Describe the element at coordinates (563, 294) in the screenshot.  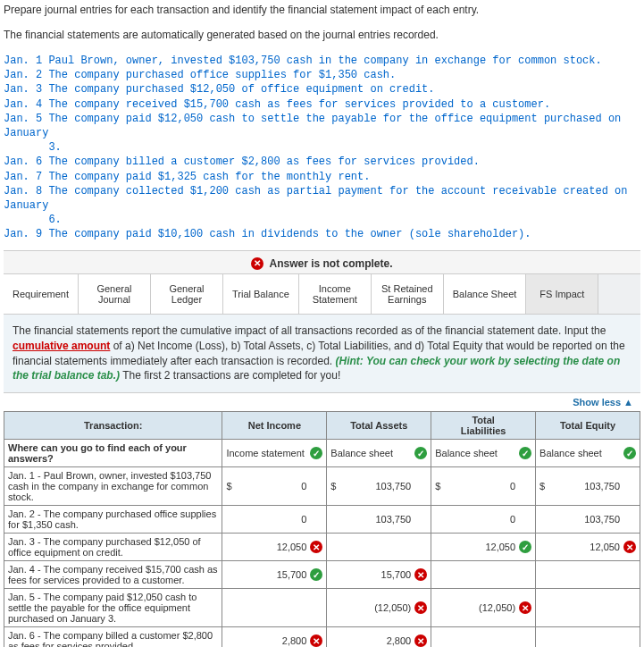
I see `tab-fs-impact: FS Impact` at that location.